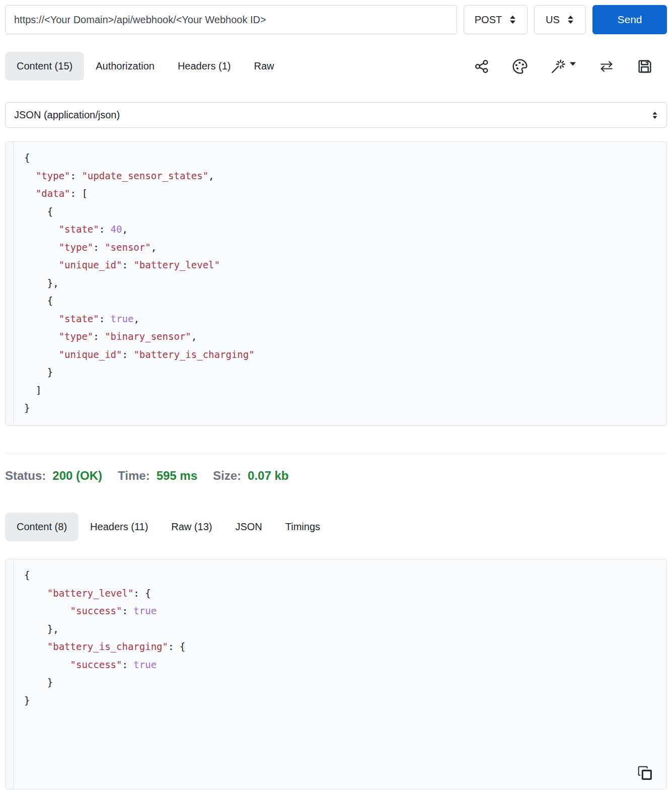 This screenshot has width=672, height=795. Describe the element at coordinates (139, 391) in the screenshot. I see `code-line: ]` at that location.